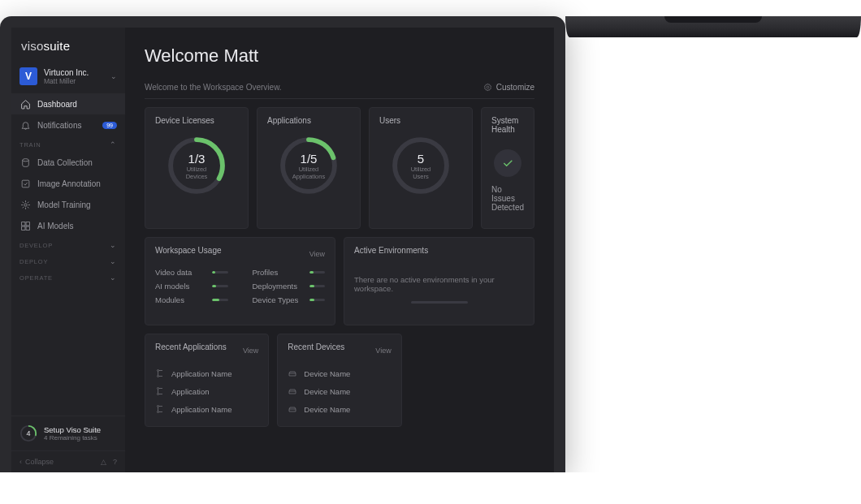 The height and width of the screenshot is (504, 861). Describe the element at coordinates (421, 169) in the screenshot. I see `gauge-label1-users: Utilized` at that location.